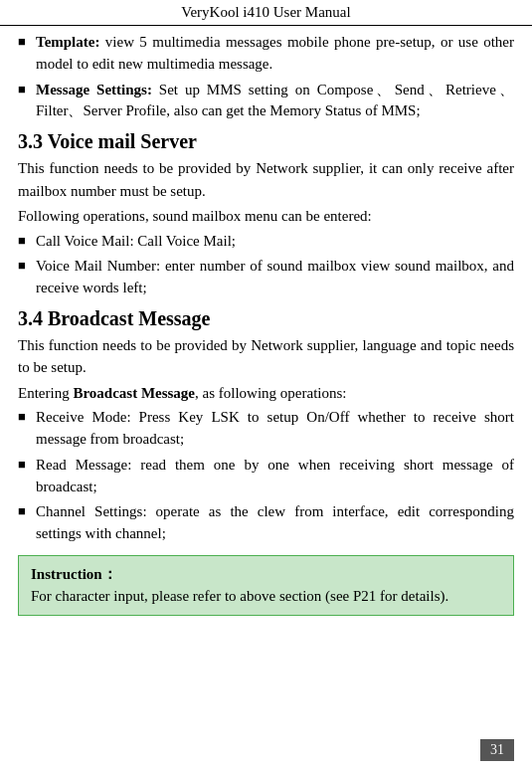 The height and width of the screenshot is (771, 532). Describe the element at coordinates (240, 596) in the screenshot. I see `instruction-text: For character input, please refer to abo…` at that location.